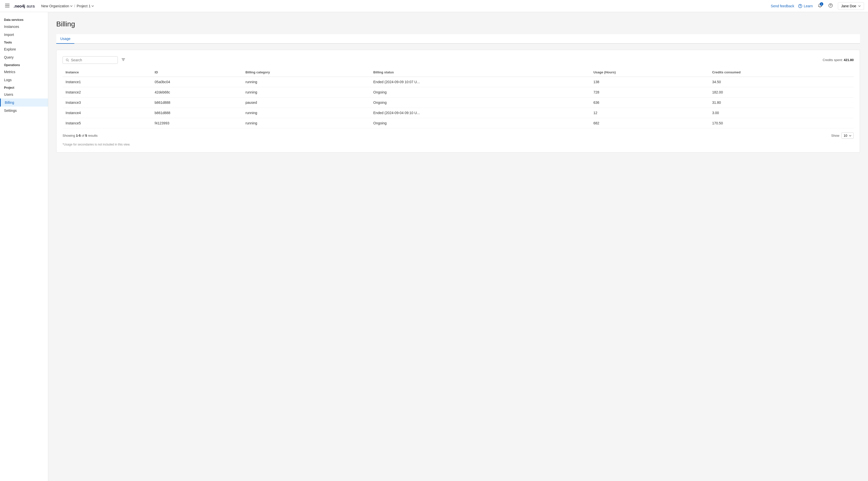 The image size is (868, 481). Describe the element at coordinates (458, 82) in the screenshot. I see `table-row: Instance105a0bc04runningEnded (2024-09-0…` at that location.